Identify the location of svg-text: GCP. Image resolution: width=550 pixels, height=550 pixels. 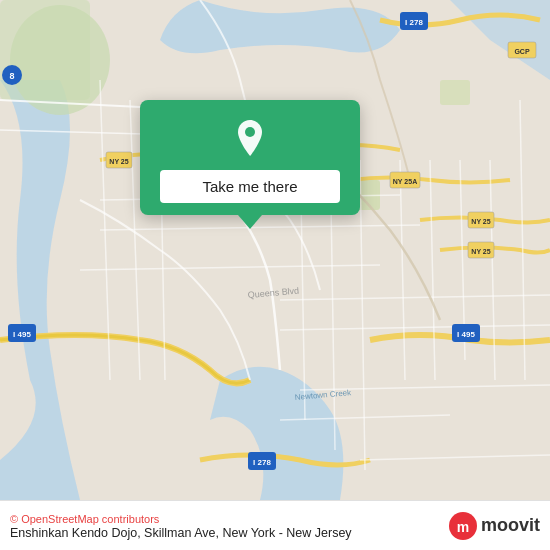
(522, 52).